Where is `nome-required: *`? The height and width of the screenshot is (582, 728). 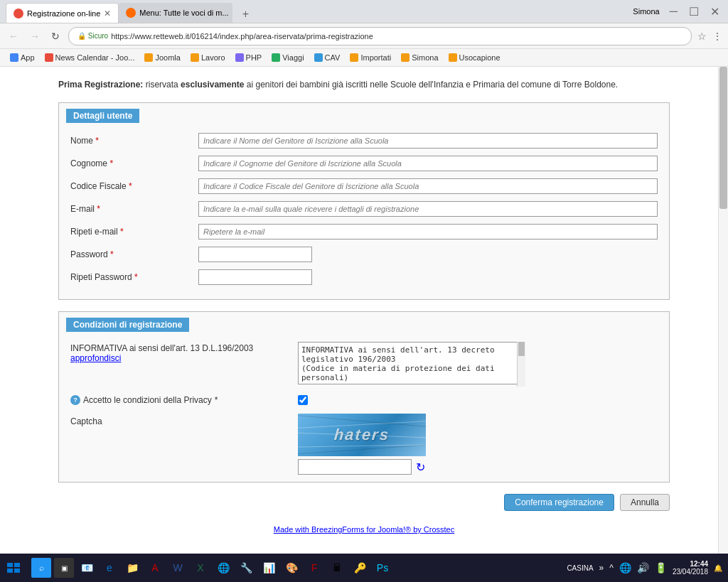
nome-required: * is located at coordinates (97, 141).